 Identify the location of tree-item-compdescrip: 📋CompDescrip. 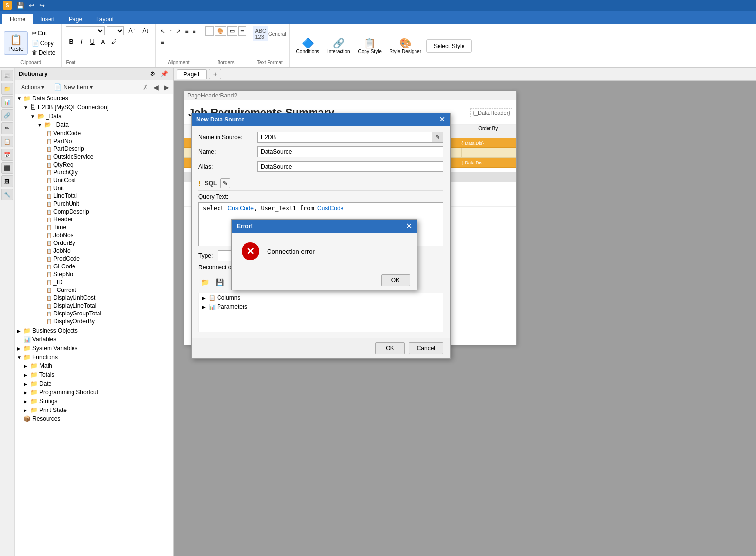
(94, 212).